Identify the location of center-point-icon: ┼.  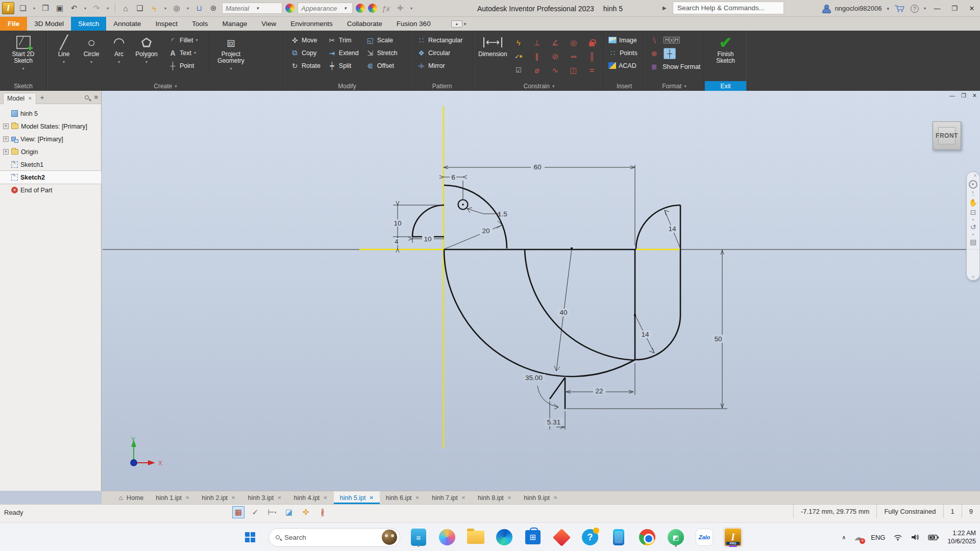
(670, 54).